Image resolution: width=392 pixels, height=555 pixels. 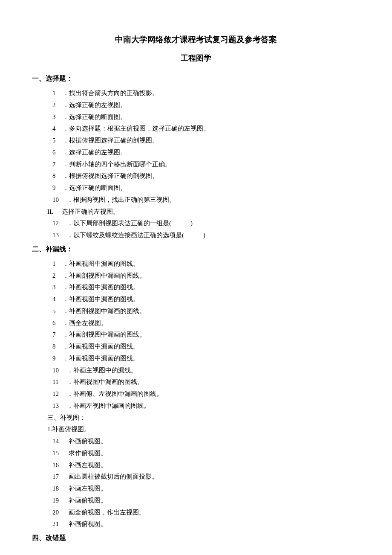 What do you see at coordinates (108, 406) in the screenshot?
I see `item-text: ．补画左视图中漏画的图线。` at bounding box center [108, 406].